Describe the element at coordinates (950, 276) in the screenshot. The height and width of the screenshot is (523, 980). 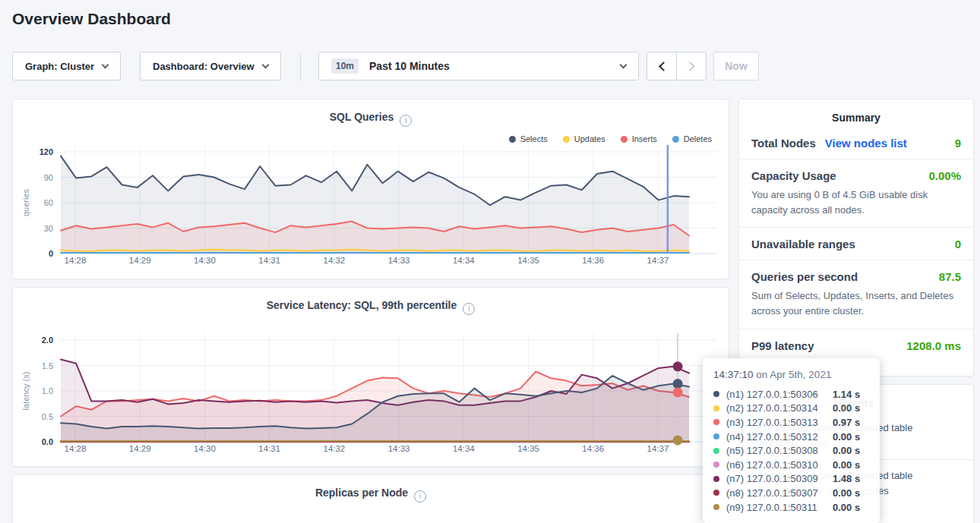
I see `summary-value: 87.5` at that location.